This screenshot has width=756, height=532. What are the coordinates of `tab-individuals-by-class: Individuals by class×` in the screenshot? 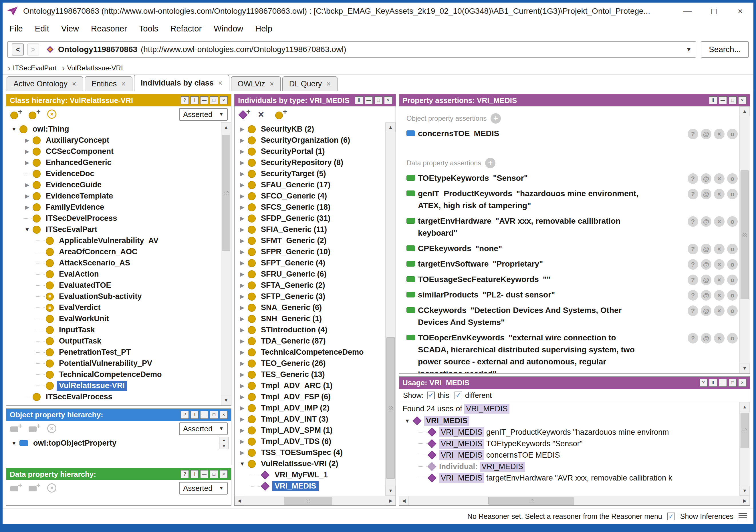 It's located at (182, 83).